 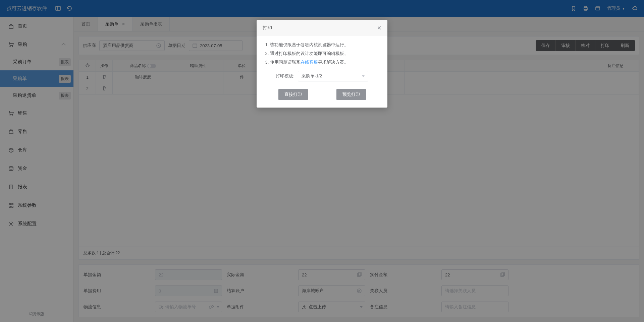 What do you see at coordinates (309, 62) in the screenshot?
I see `support-link: 在线客服` at bounding box center [309, 62].